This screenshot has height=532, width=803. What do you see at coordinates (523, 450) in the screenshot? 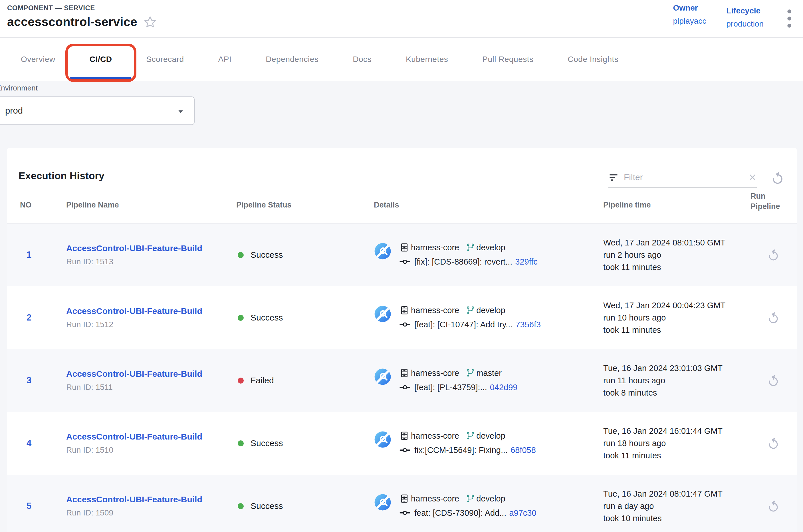
I see `commit-hash-link: 68f058` at bounding box center [523, 450].